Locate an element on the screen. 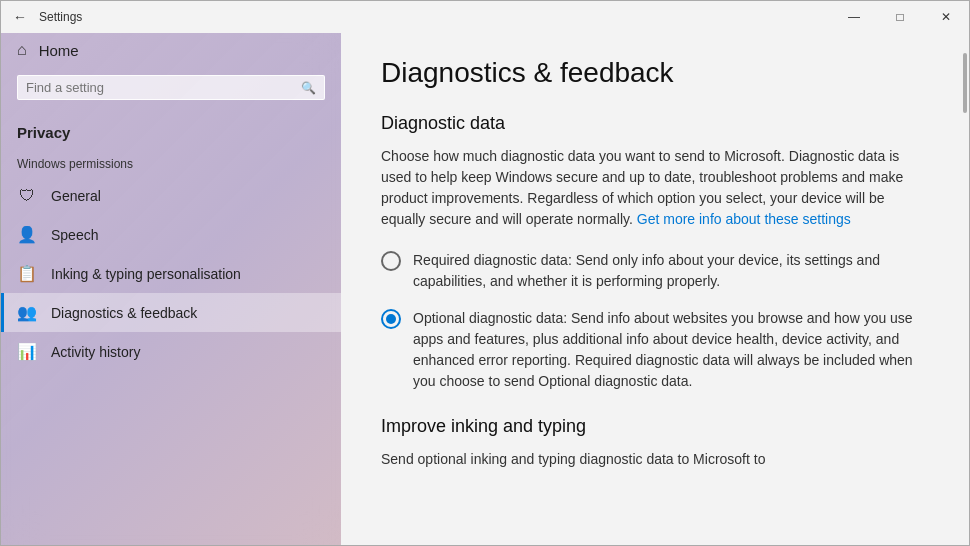 The width and height of the screenshot is (970, 546). privacy-header: Privacy is located at coordinates (171, 126).